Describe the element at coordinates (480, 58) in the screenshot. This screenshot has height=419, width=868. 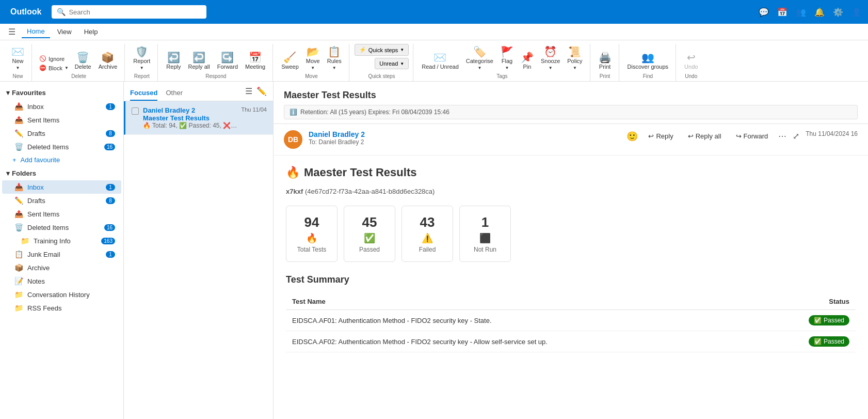
I see `categorise-button: 🏷️ Categorise ▼` at that location.